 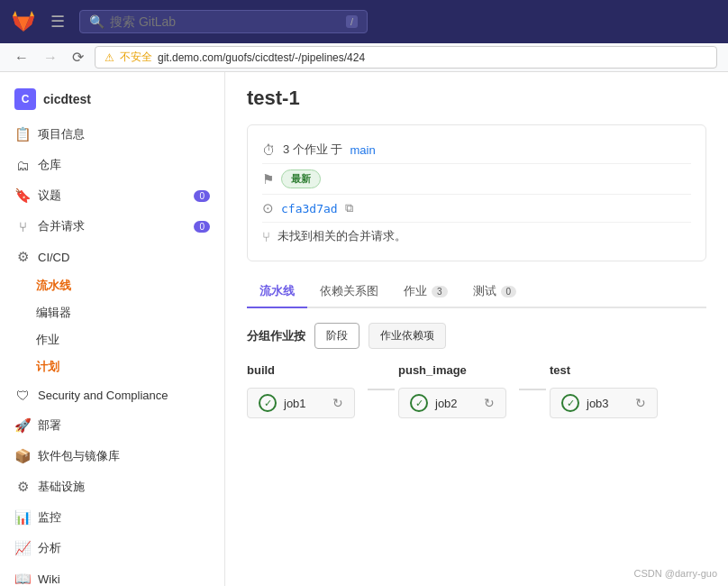 I want to click on sidebar-item-label: 仓库, so click(x=50, y=165).